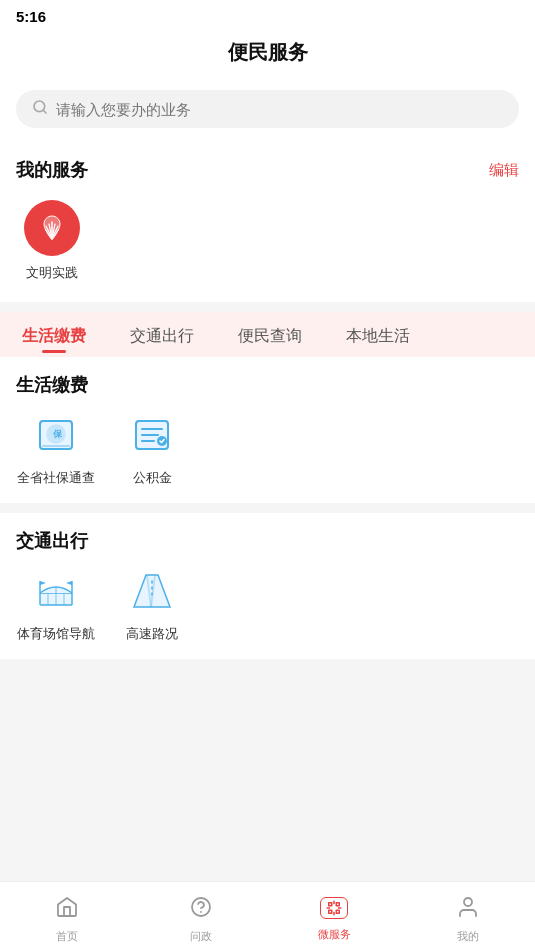  Describe the element at coordinates (152, 435) in the screenshot. I see `gongjijin-icon` at that location.